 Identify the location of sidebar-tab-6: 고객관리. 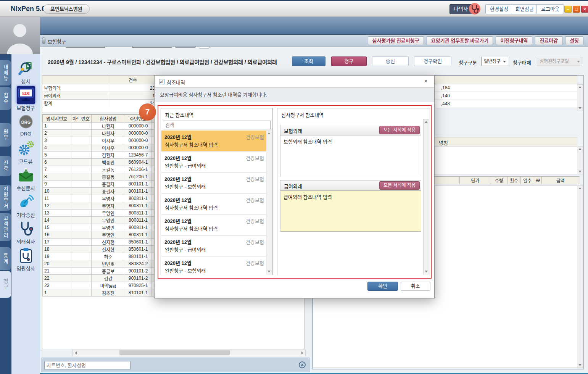
(5, 227).